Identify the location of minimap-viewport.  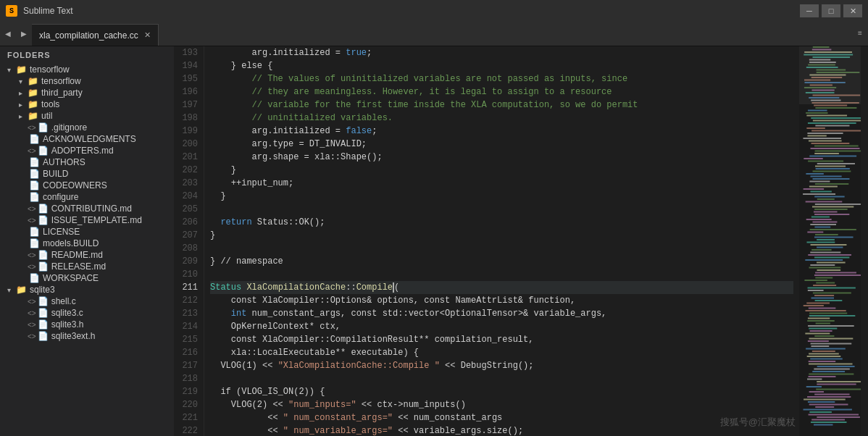
(830, 75).